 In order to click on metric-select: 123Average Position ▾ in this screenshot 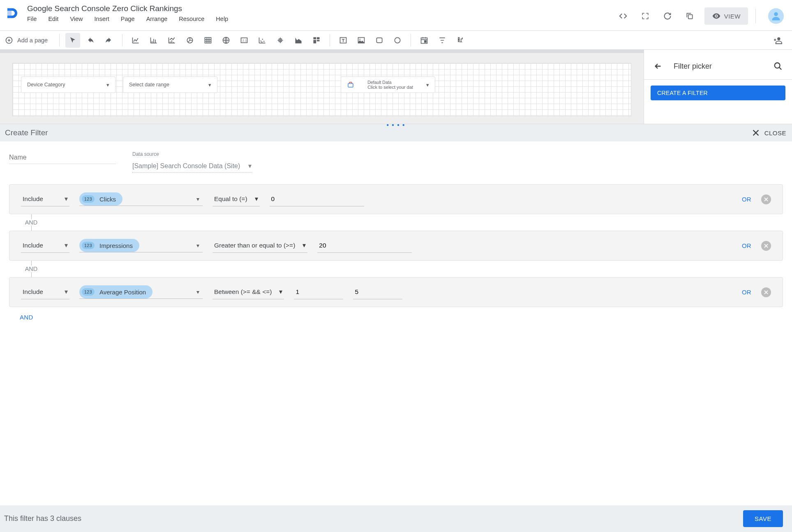, I will do `click(141, 292)`.